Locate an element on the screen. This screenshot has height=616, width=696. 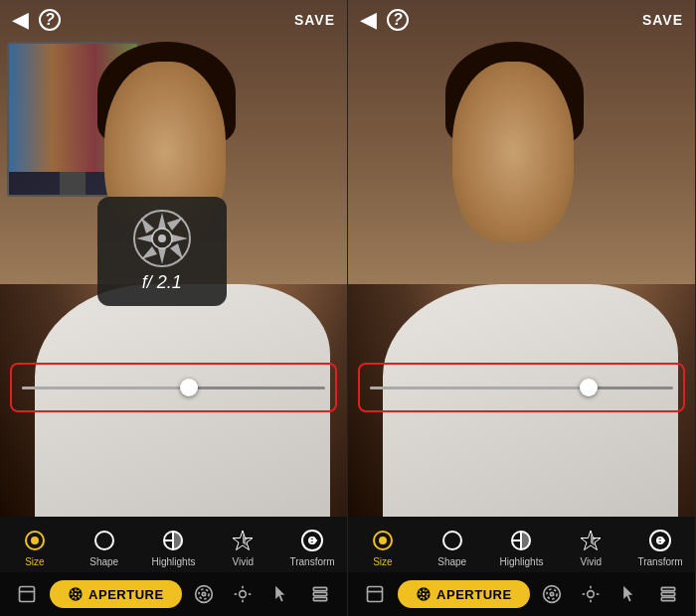
left-tool-size: Size is located at coordinates (35, 546).